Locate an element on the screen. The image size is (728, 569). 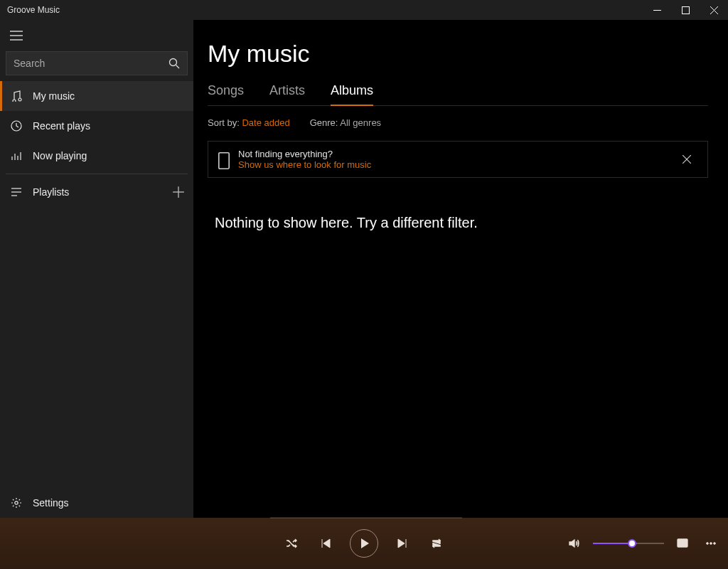
nav-item-recent-plays: Recent plays is located at coordinates (97, 126).